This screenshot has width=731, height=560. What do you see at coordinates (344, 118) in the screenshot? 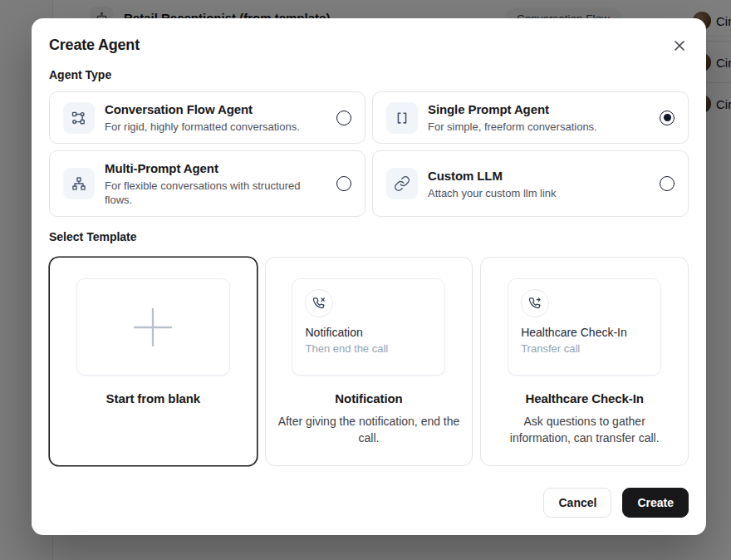
I see `radio-conversation-flow` at bounding box center [344, 118].